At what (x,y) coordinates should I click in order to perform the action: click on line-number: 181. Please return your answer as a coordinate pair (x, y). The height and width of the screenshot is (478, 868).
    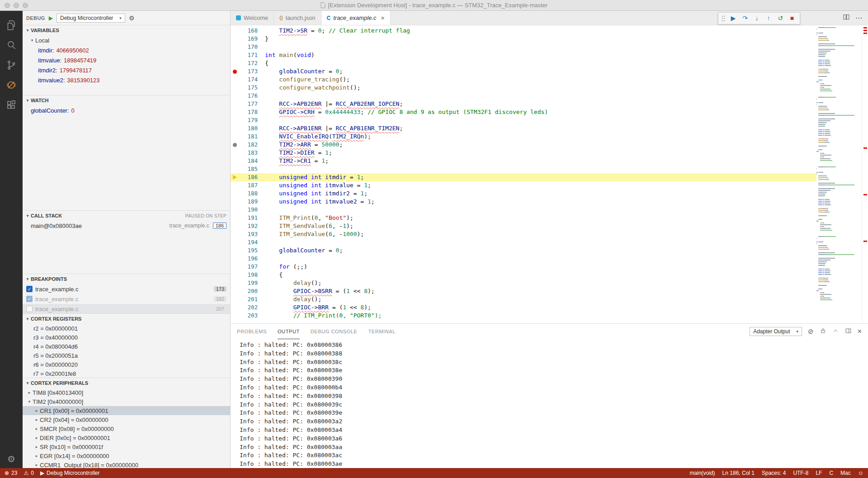
    Looking at the image, I should click on (249, 137).